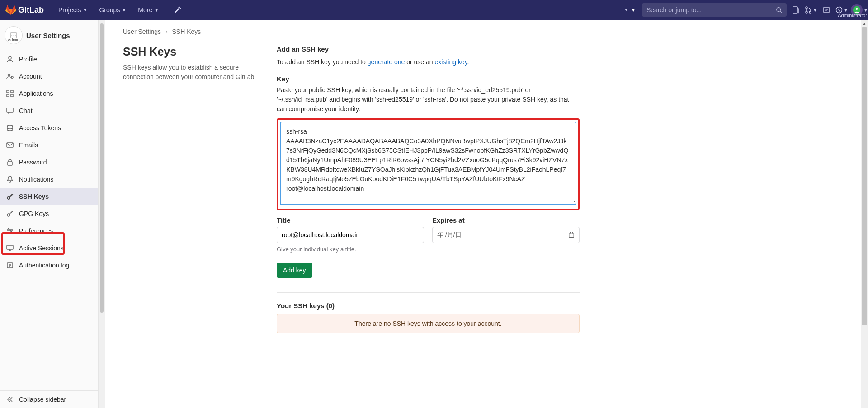  I want to click on sidebar-item-access-tokens: Access Tokens, so click(49, 128).